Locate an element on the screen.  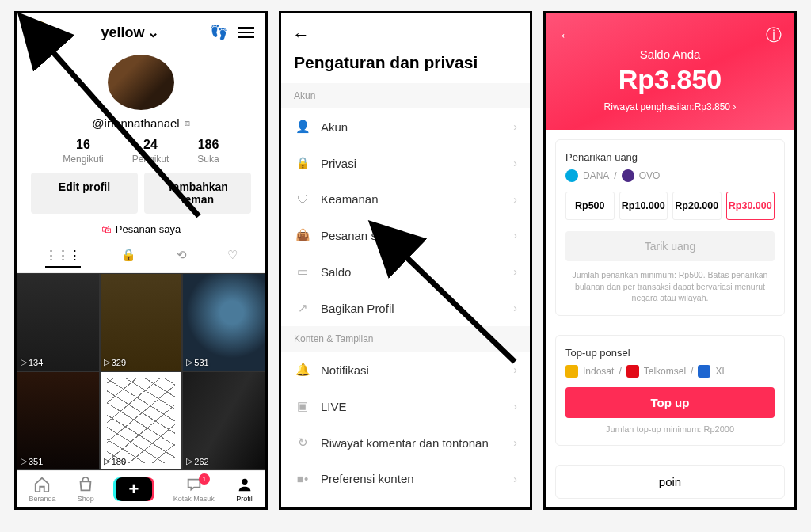
help-icon: ⓘ is located at coordinates (774, 35).